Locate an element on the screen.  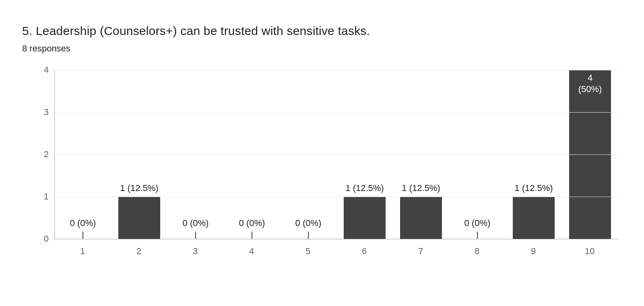
x-tick-label: 2 is located at coordinates (139, 251).